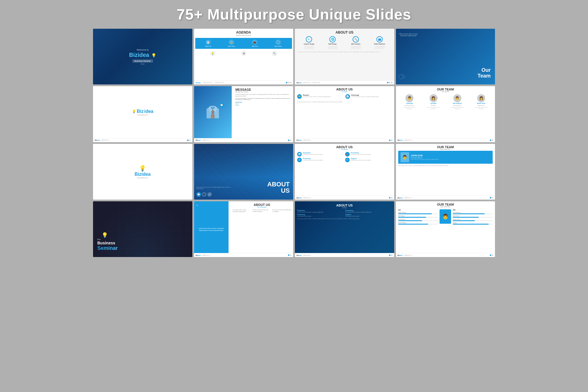 This screenshot has height=392, width=588. Describe the element at coordinates (345, 147) in the screenshot. I see `slide-11-header: ABOUT US Our Mission` at that location.